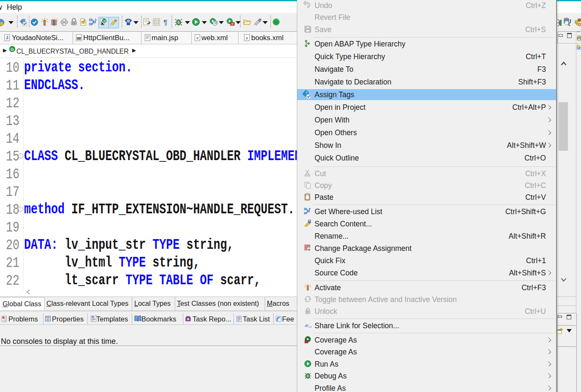 This screenshot has height=392, width=581. Describe the element at coordinates (79, 39) in the screenshot. I see `svg-text: 010` at that location.